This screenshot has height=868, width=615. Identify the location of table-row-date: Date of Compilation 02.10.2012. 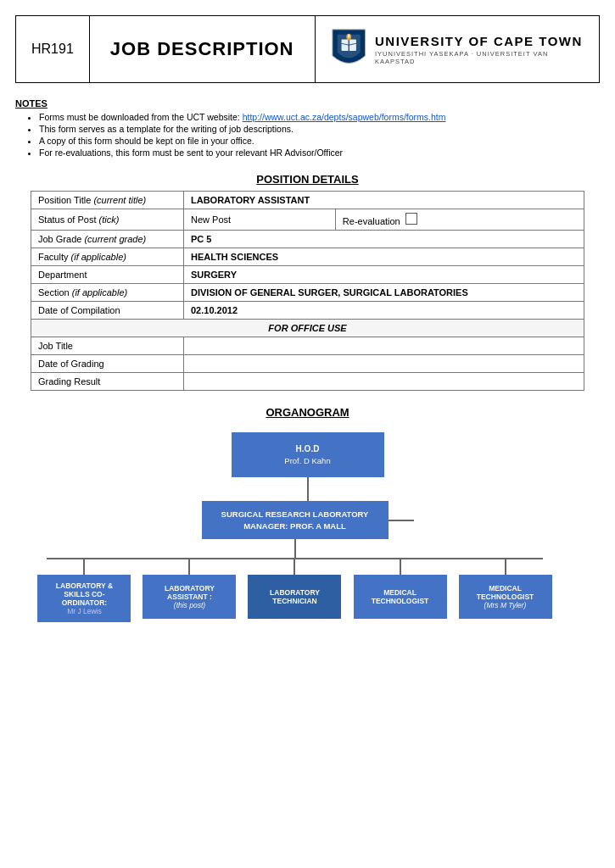
(308, 310).